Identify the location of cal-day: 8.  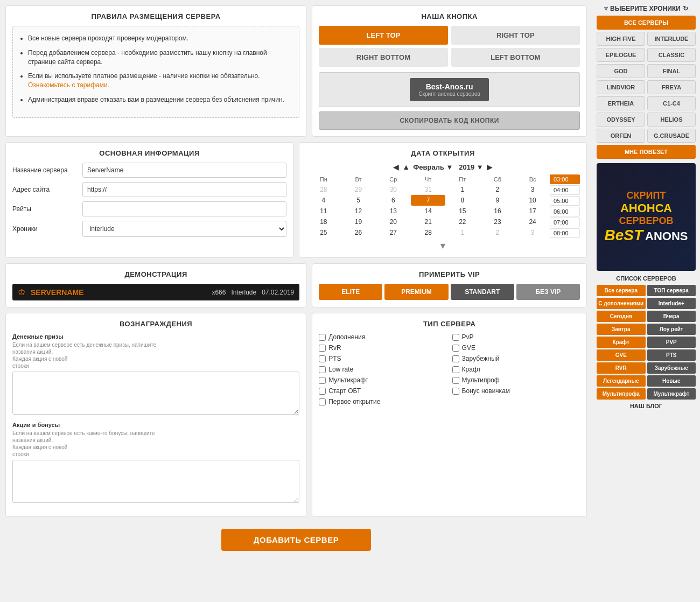
(463, 200).